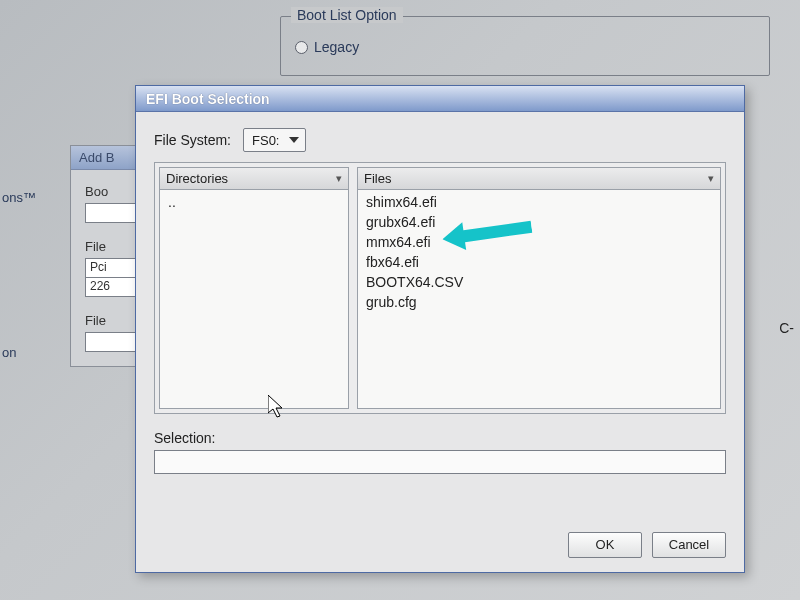 Image resolution: width=800 pixels, height=600 pixels. Describe the element at coordinates (100, 286) in the screenshot. I see `pci-num: 226` at that location.